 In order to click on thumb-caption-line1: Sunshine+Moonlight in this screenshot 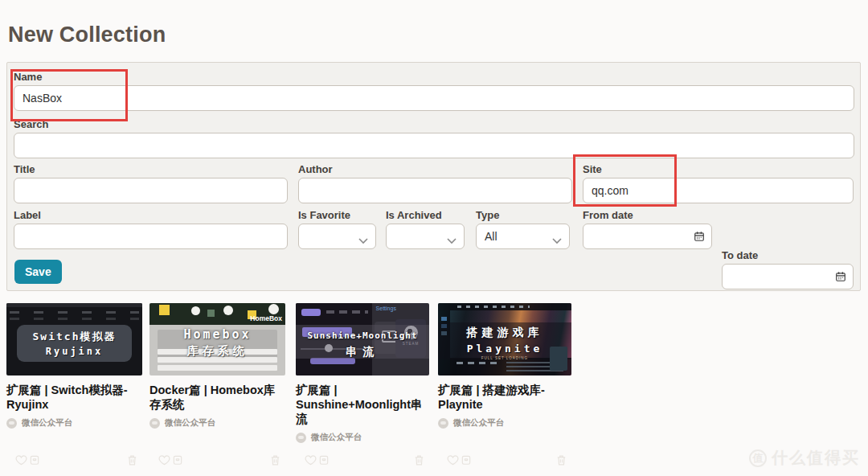, I will do `click(362, 336)`.